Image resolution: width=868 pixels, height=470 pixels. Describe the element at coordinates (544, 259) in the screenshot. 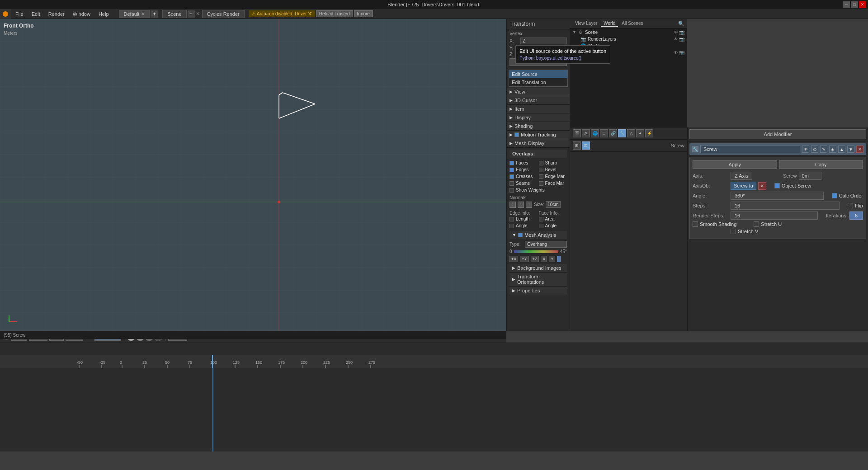

I see `axis-x: X` at that location.